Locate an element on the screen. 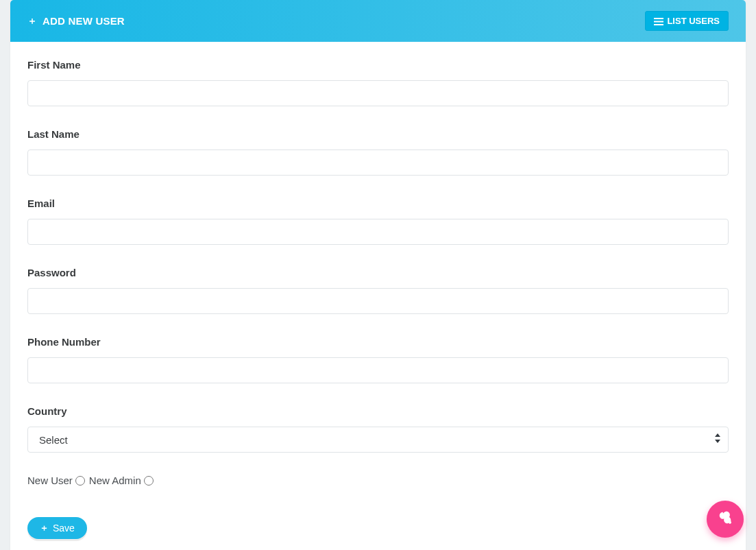  phone-field is located at coordinates (378, 370).